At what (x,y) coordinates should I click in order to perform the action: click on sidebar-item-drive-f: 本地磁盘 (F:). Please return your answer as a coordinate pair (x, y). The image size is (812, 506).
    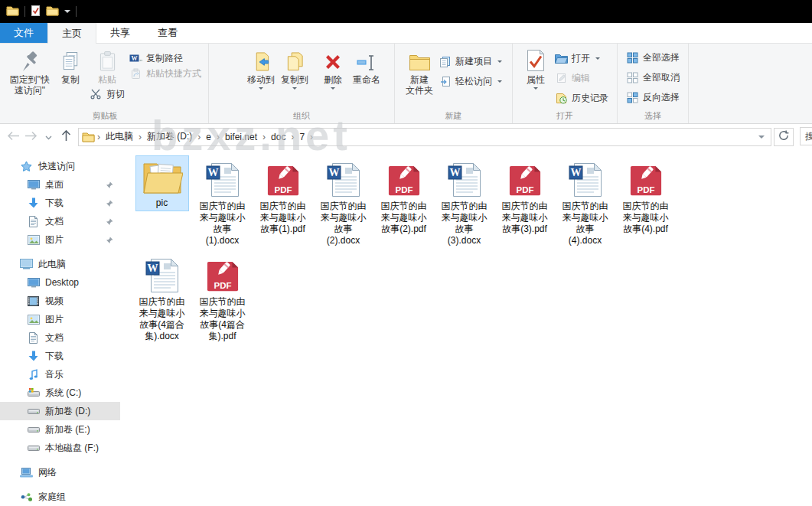
    Looking at the image, I should click on (60, 448).